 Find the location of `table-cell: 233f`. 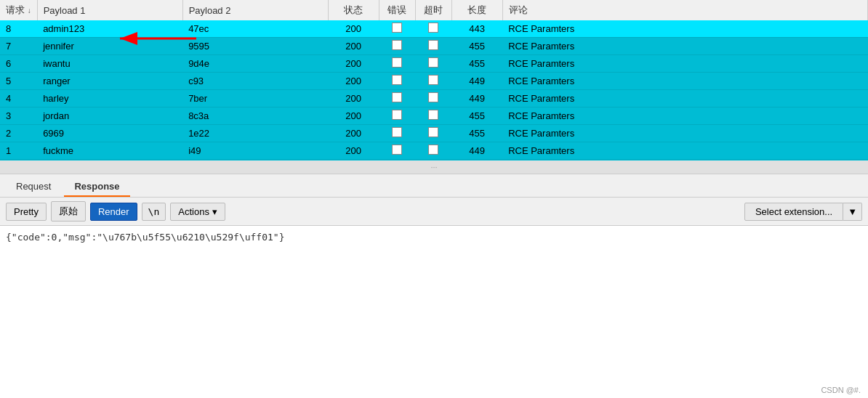

table-cell: 233f is located at coordinates (255, 161).